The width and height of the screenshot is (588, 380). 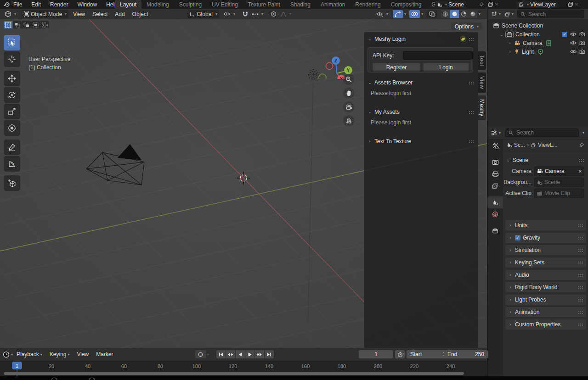 What do you see at coordinates (27, 25) in the screenshot?
I see `select-subtract-button` at bounding box center [27, 25].